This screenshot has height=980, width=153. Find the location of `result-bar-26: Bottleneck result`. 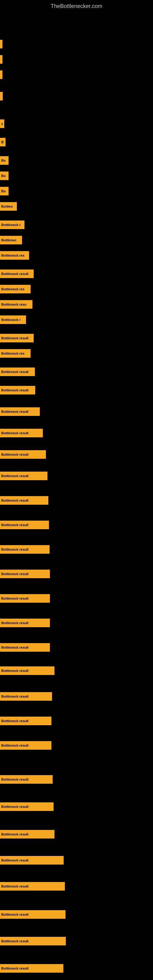

result-bar-26: Bottleneck result is located at coordinates (24, 525).